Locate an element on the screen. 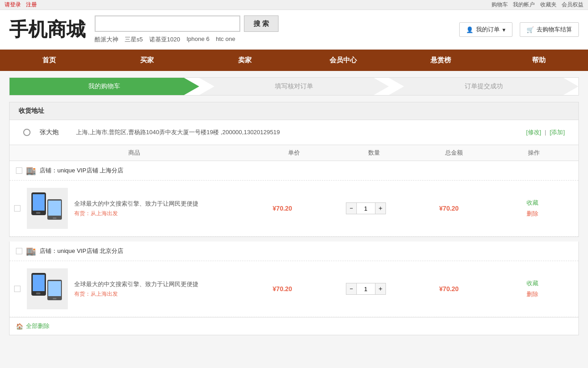 The image size is (588, 368). address-name: 张大炮 is located at coordinates (53, 132).